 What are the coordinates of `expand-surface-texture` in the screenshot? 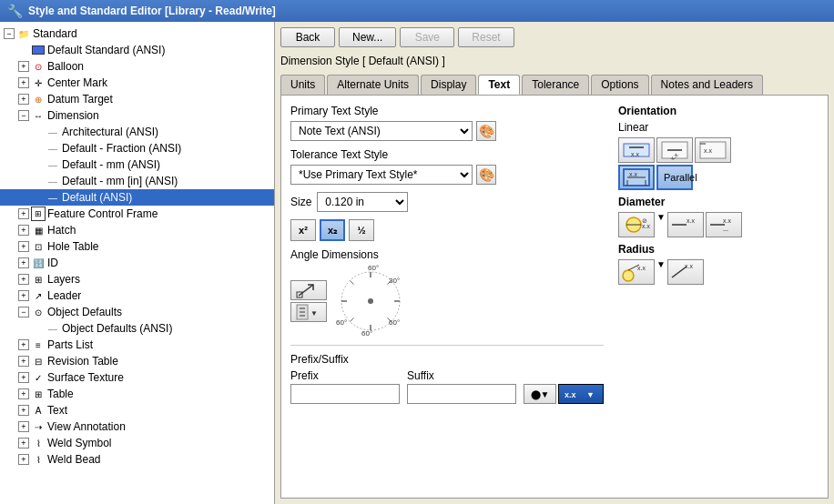 It's located at (24, 378).